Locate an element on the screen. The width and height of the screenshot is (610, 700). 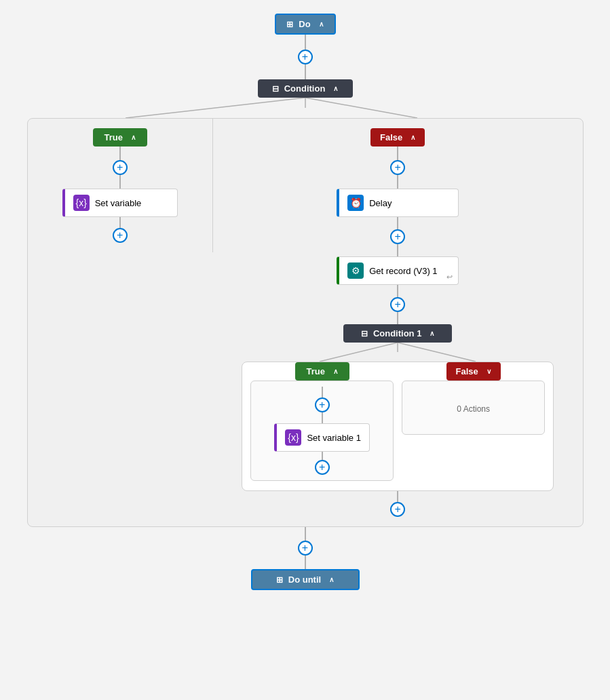
false-label-row: False ∧ is located at coordinates (398, 133).